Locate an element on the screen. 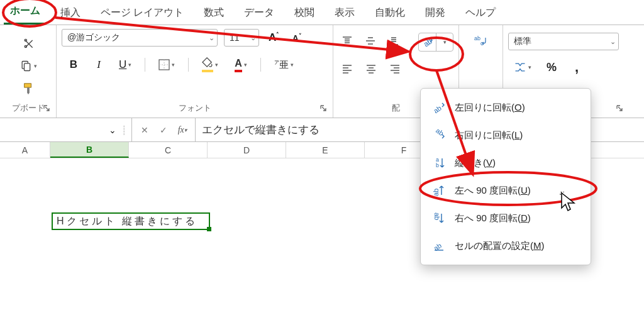  menu-item-label: 右回りに回転(L) is located at coordinates (489, 136).